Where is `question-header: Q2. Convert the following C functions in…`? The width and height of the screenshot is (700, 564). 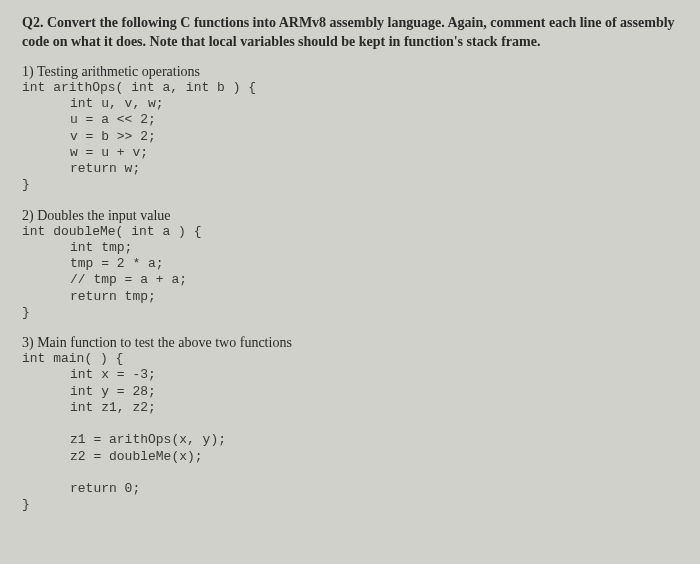
question-header: Q2. Convert the following C functions in… is located at coordinates (350, 33).